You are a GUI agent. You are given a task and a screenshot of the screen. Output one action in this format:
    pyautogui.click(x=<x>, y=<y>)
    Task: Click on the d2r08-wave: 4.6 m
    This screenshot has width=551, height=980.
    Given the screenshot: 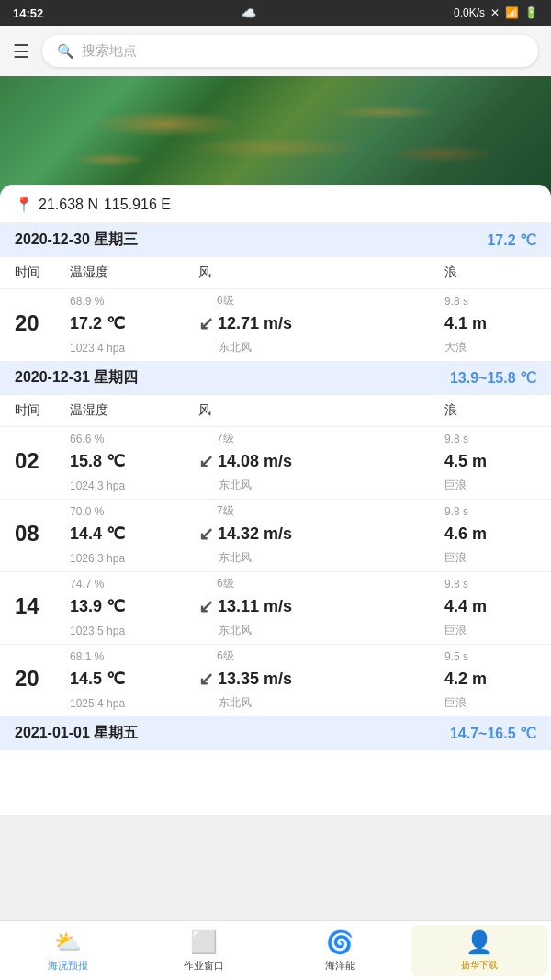 What is the action you would take?
    pyautogui.click(x=490, y=535)
    